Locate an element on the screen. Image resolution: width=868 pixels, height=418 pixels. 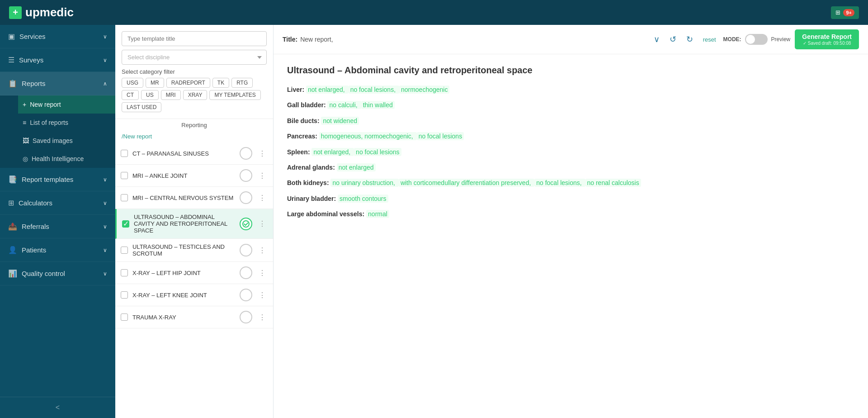
sidebar-item-saved-images: 🖼 Saved images is located at coordinates (67, 141).